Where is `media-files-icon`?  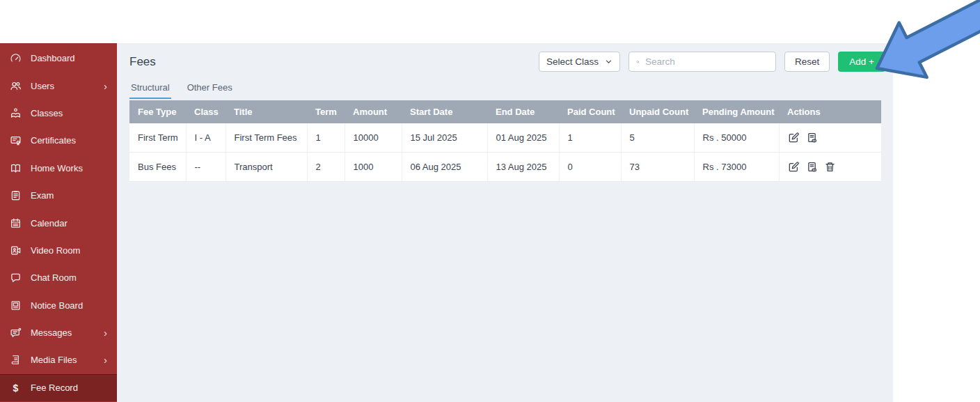 media-files-icon is located at coordinates (15, 360).